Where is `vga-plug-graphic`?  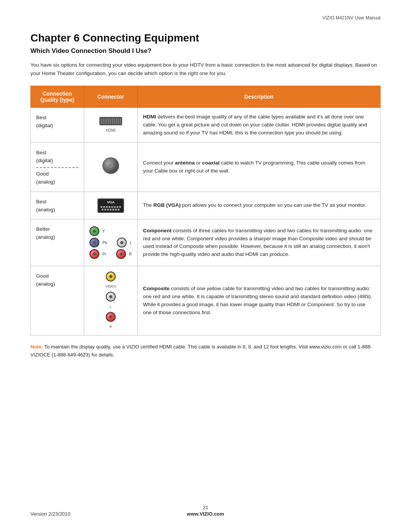 vga-plug-graphic is located at coordinates (111, 206).